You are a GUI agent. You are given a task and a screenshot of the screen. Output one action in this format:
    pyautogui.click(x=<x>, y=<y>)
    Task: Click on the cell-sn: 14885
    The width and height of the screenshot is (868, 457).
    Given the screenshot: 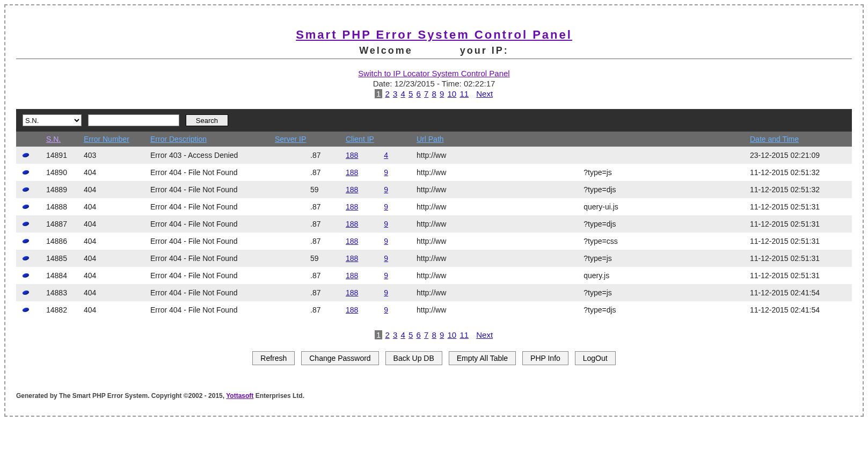 What is the action you would take?
    pyautogui.click(x=65, y=258)
    